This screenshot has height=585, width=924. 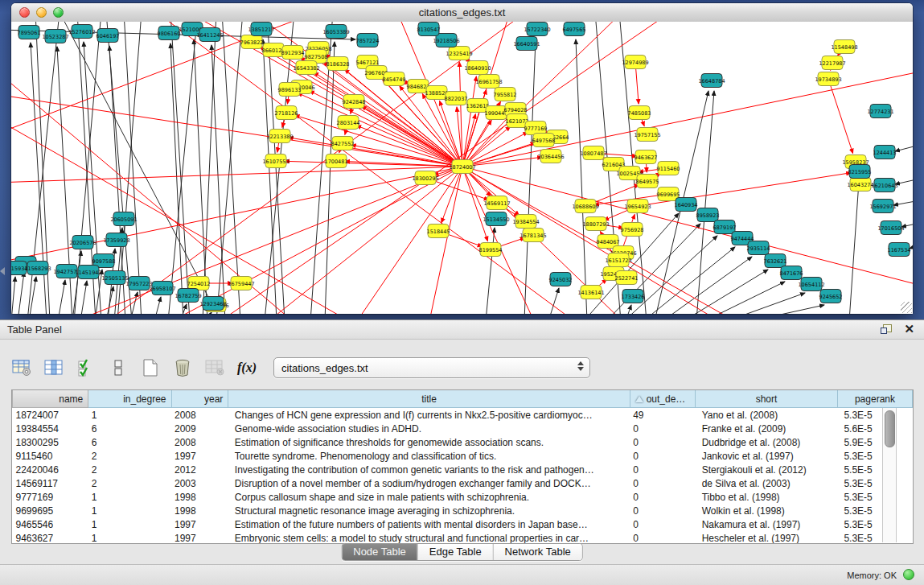 What do you see at coordinates (199, 483) in the screenshot?
I see `table-cell: 2003` at bounding box center [199, 483].